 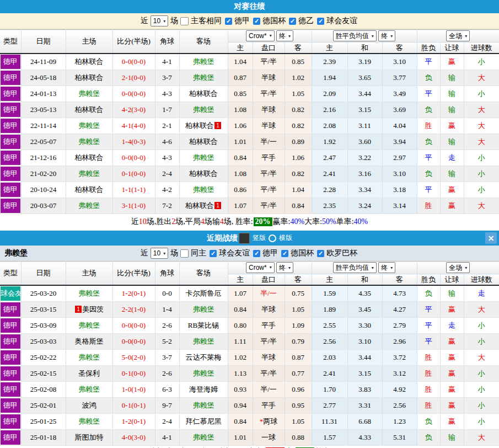 What do you see at coordinates (373, 36) in the screenshot?
I see `chevron-down-icon: ▾` at bounding box center [373, 36].